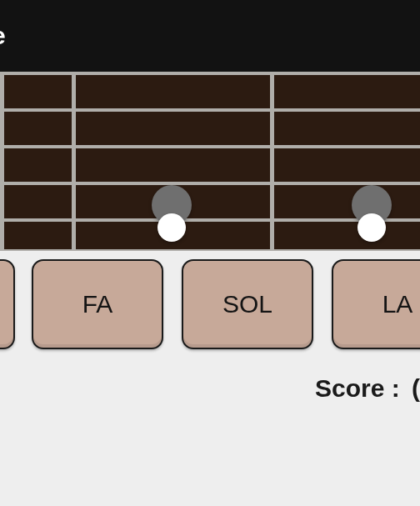 Image resolution: width=420 pixels, height=506 pixels. Describe the element at coordinates (210, 36) in the screenshot. I see `title-bar: e` at that location.